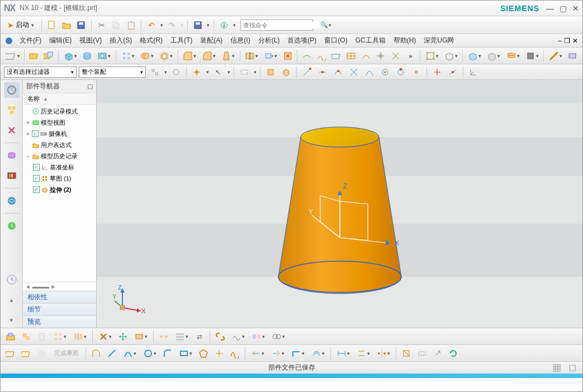 This screenshot has width=583, height=392. I want to click on open-file-icon, so click(67, 25).